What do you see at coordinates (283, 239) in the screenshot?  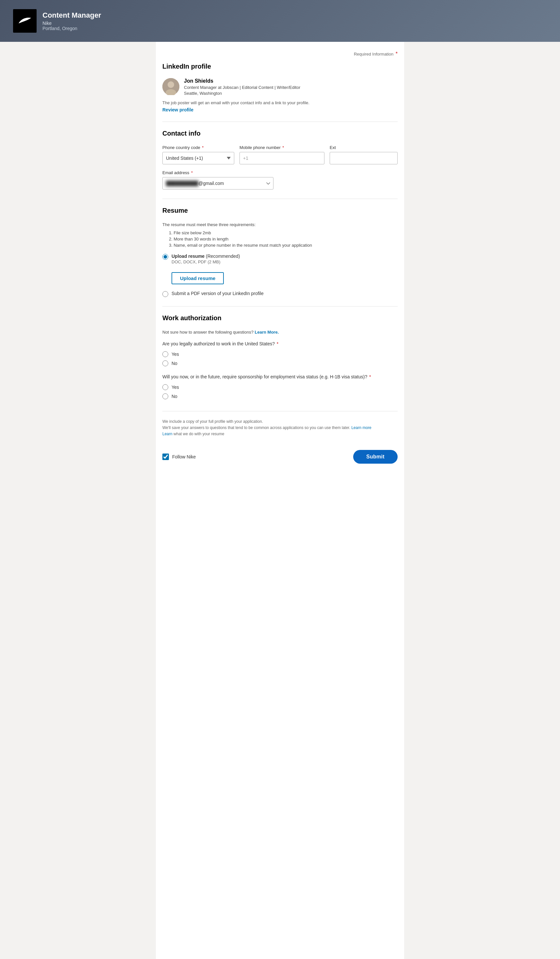 I see `resume-requirement-2: More than 30 words in length` at bounding box center [283, 239].